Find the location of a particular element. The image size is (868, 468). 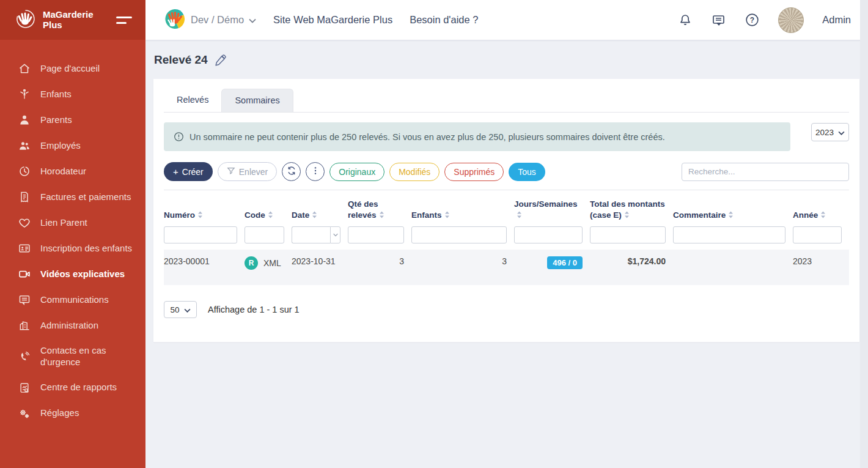

sidebar-toggle-icon is located at coordinates (124, 20).